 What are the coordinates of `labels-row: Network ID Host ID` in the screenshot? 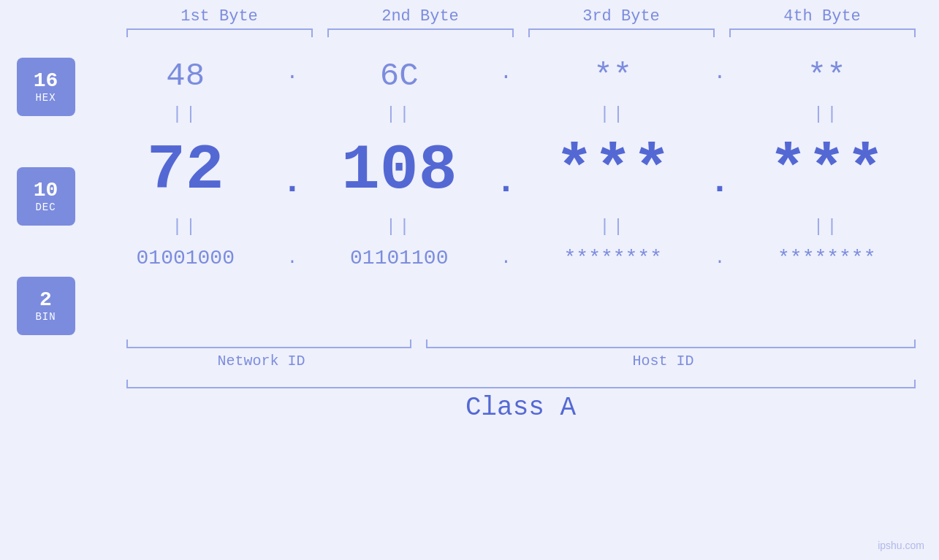 It's located at (521, 361).